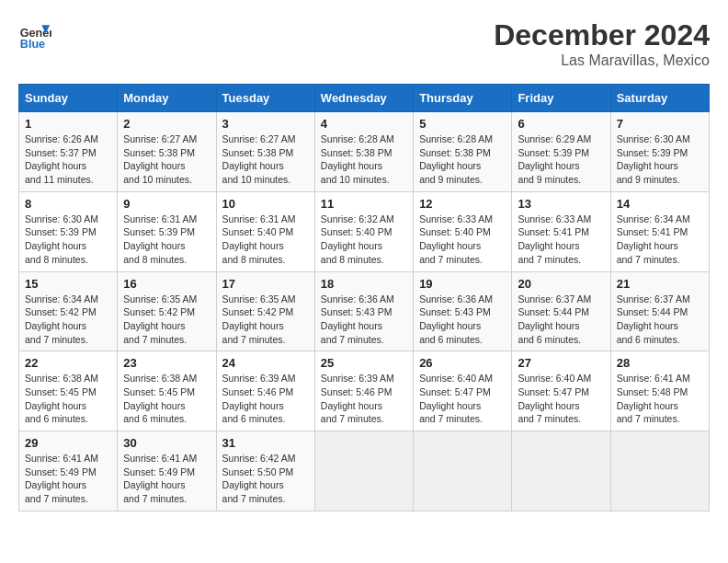  I want to click on svg-text: Blue, so click(33, 44).